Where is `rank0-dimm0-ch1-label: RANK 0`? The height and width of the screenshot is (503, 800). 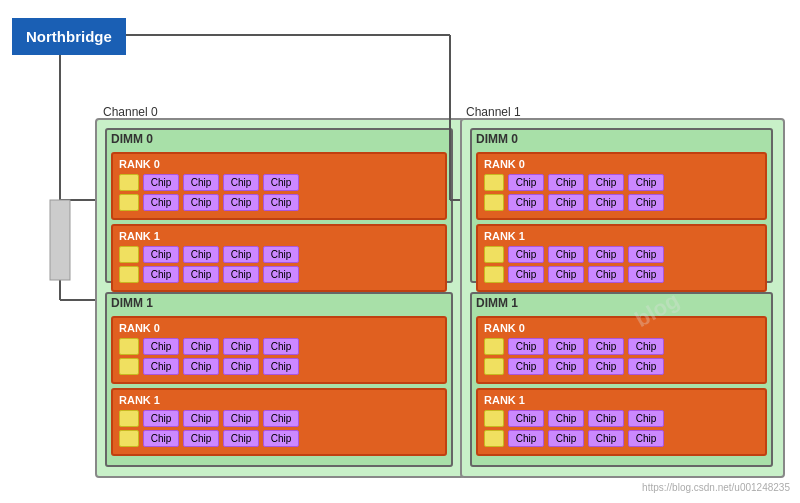 rank0-dimm0-ch1-label: RANK 0 is located at coordinates (622, 164).